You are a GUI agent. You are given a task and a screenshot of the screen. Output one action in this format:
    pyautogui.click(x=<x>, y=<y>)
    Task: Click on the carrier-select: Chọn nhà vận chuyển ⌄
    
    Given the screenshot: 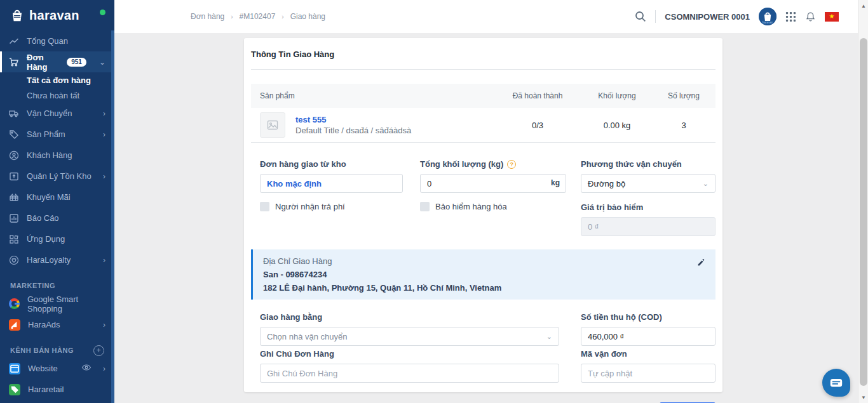 What is the action you would take?
    pyautogui.click(x=409, y=336)
    